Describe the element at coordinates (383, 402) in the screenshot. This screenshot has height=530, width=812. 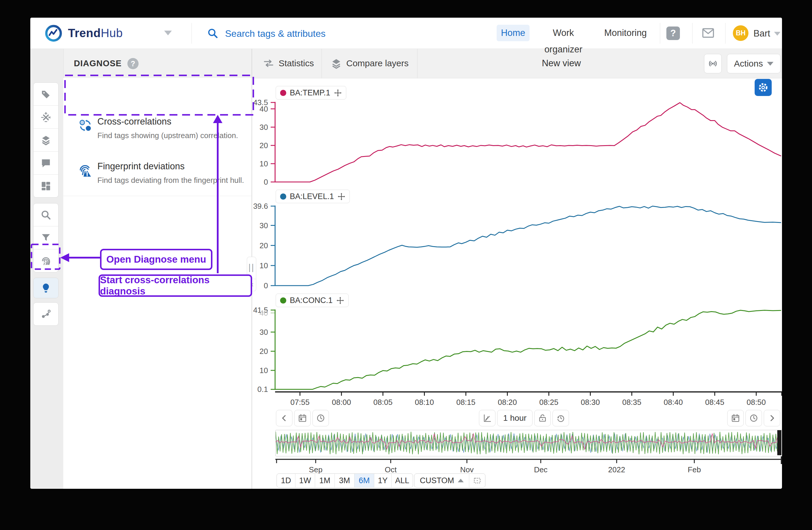
I see `x-tick-label: 08:05` at that location.